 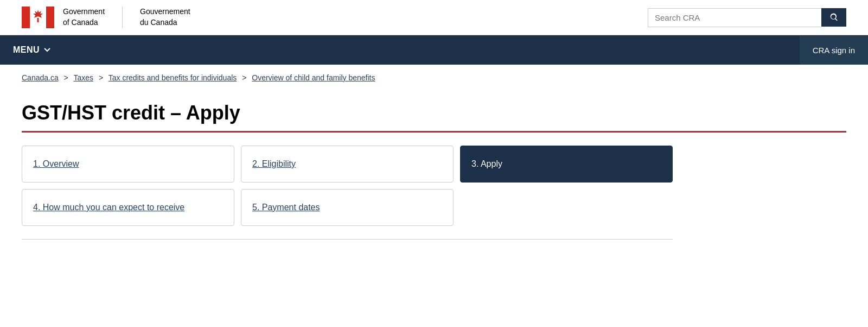 What do you see at coordinates (347, 164) in the screenshot?
I see `nav-tile-eligibility: 2. Eligibility` at bounding box center [347, 164].